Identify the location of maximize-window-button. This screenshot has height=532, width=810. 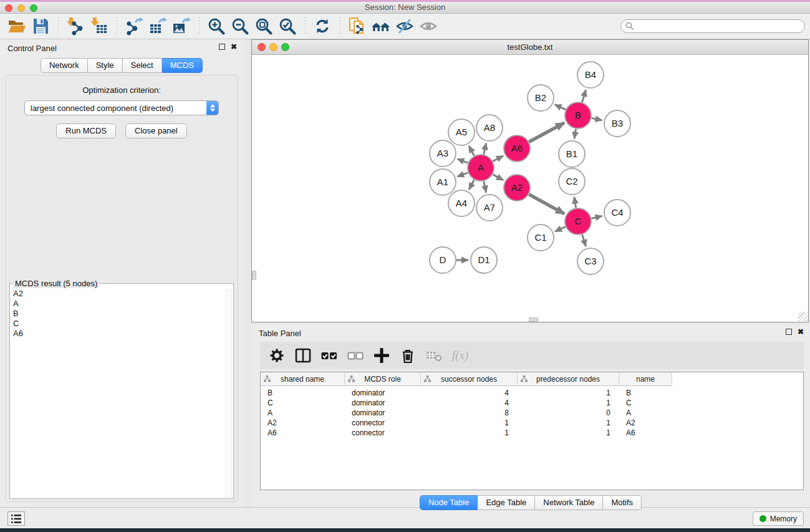
(34, 8).